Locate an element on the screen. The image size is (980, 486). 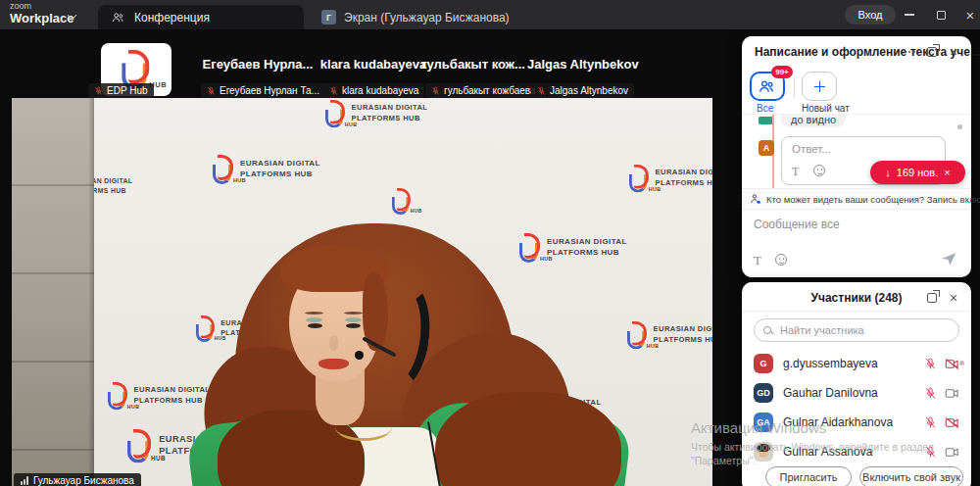
minimize-button is located at coordinates (909, 15).